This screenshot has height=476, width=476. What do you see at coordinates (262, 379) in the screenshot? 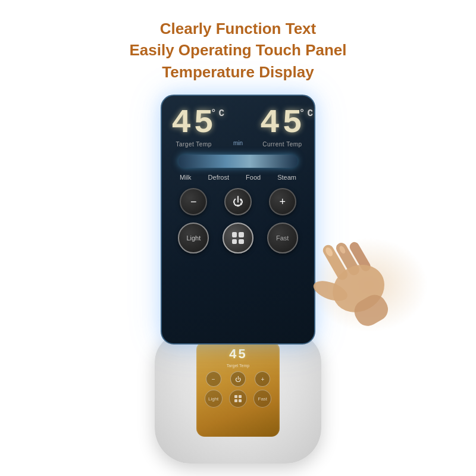
I see `gold-plus-btn: +` at bounding box center [262, 379].